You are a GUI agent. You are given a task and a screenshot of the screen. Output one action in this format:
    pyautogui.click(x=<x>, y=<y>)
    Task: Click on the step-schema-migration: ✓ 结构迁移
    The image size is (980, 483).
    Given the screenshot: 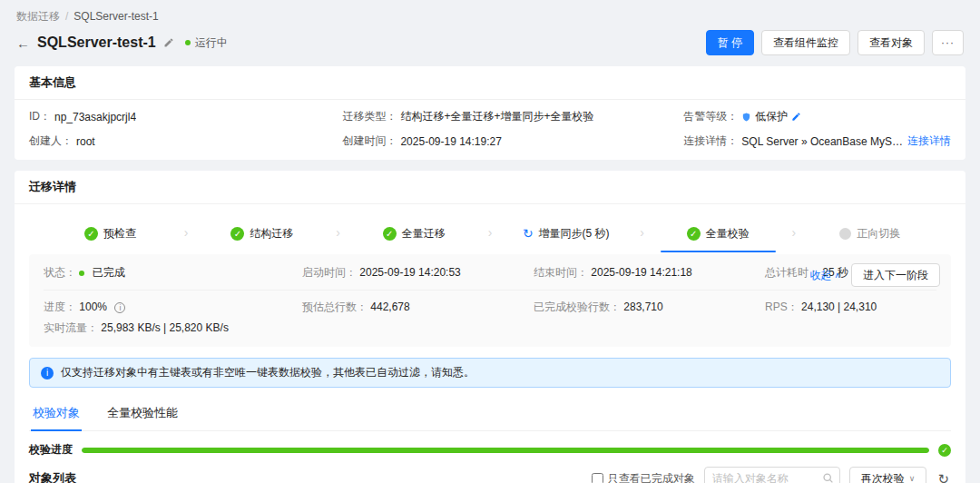 What is the action you would take?
    pyautogui.click(x=261, y=240)
    